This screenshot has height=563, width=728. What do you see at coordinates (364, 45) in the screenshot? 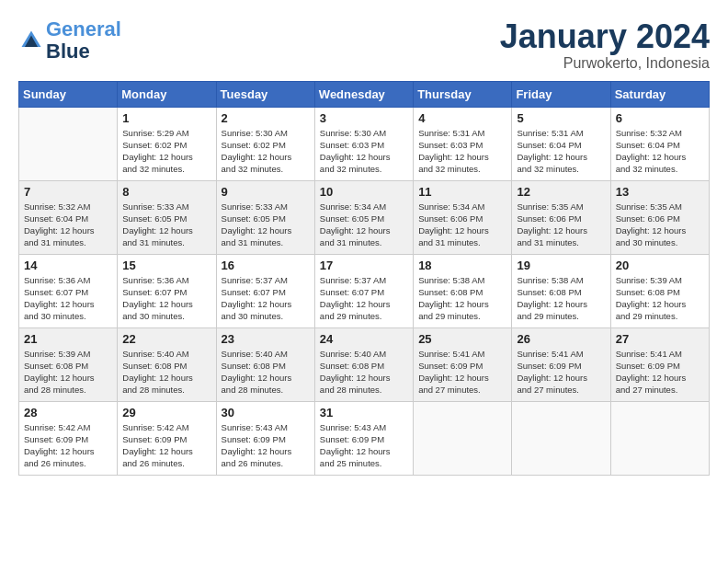
I see `header: General Blue January 2024 Purwokerto, In…` at bounding box center [364, 45].